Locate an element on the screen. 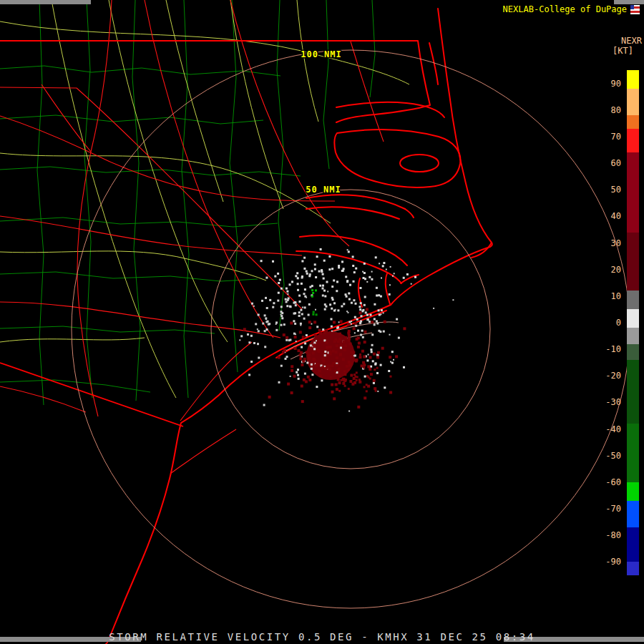 The width and height of the screenshot is (644, 644). nc-sc-border is located at coordinates (92, 395).